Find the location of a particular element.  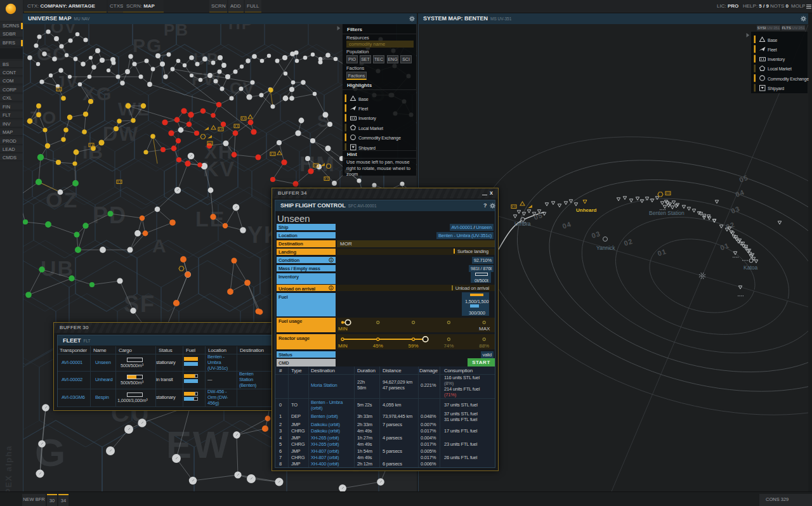

svg-text: Unheard is located at coordinates (586, 211).